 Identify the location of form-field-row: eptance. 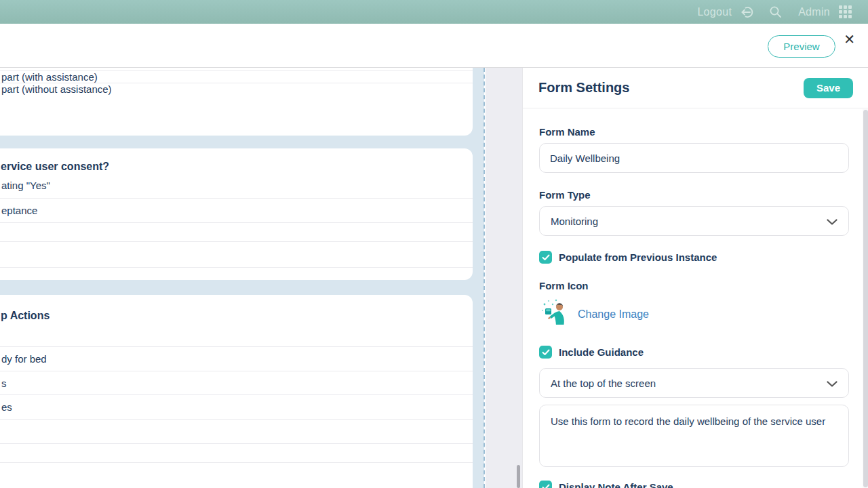
(236, 211).